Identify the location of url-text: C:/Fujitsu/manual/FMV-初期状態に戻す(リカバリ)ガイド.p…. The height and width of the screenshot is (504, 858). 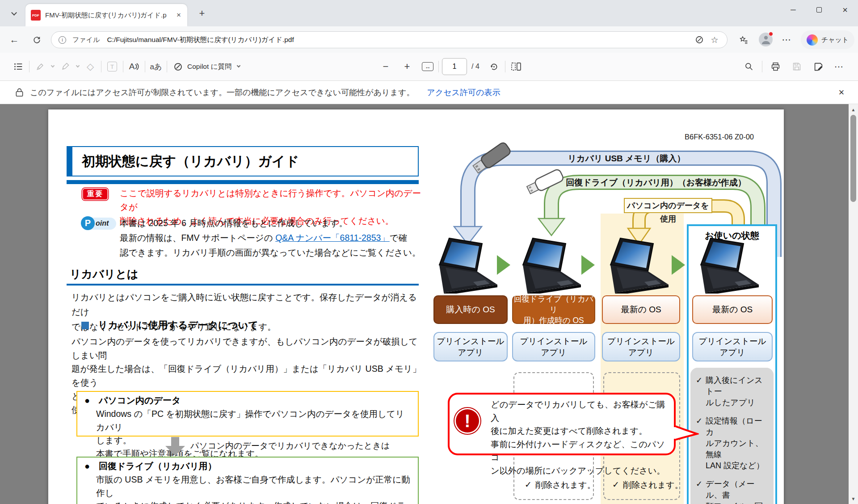
(398, 40).